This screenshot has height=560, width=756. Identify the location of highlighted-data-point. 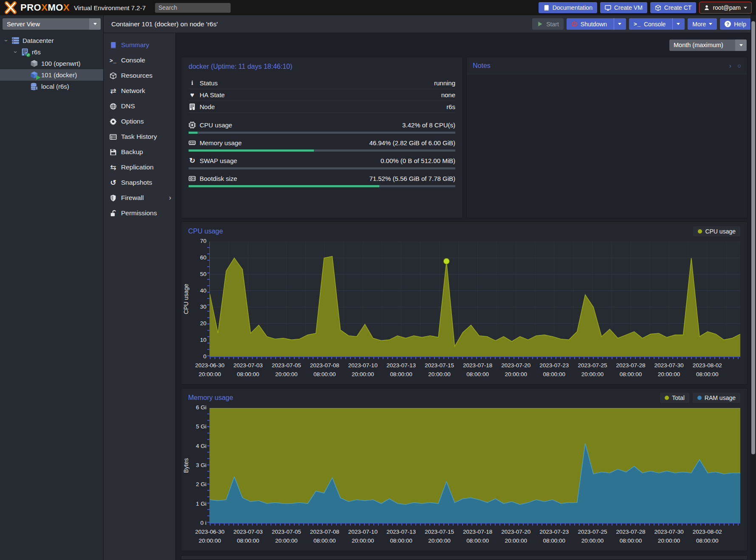
(446, 261).